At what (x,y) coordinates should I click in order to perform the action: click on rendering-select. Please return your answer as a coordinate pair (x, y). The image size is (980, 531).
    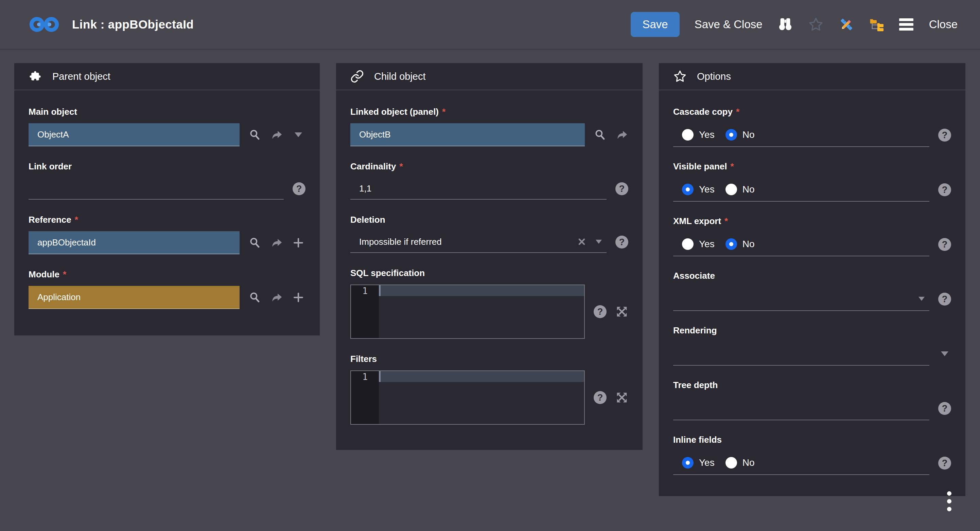
    Looking at the image, I should click on (801, 353).